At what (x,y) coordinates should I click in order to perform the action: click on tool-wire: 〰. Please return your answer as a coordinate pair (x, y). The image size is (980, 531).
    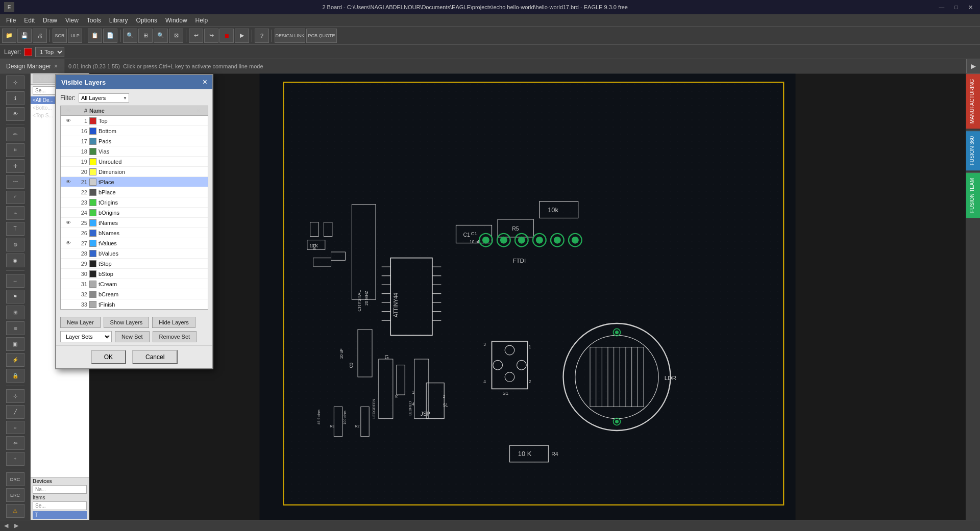
    Looking at the image, I should click on (15, 182).